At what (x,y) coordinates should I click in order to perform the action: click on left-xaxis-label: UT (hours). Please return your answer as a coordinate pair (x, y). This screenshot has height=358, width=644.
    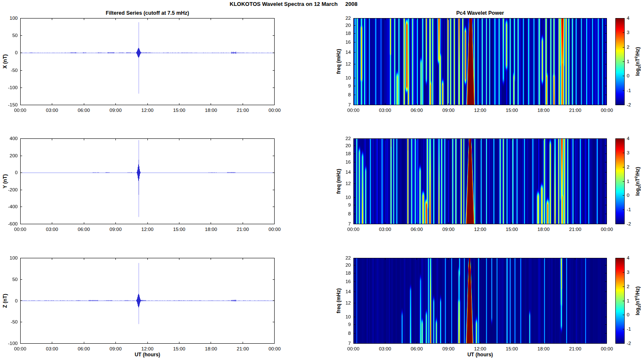
    Looking at the image, I should click on (147, 355).